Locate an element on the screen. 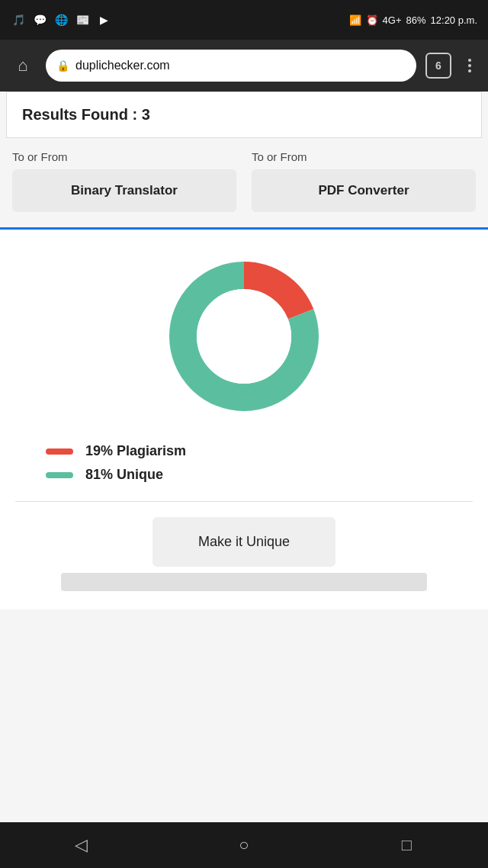 The width and height of the screenshot is (488, 868). results-box: Results Found : 3 is located at coordinates (244, 114).